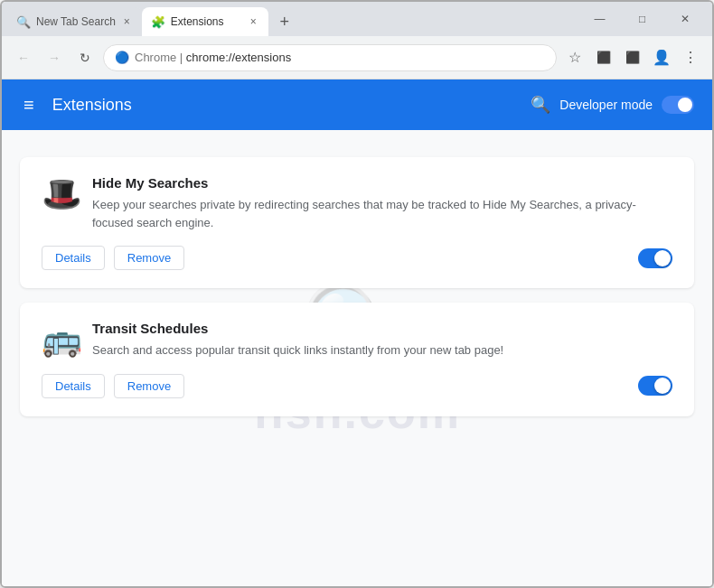  I want to click on download-button: ⬛, so click(633, 58).